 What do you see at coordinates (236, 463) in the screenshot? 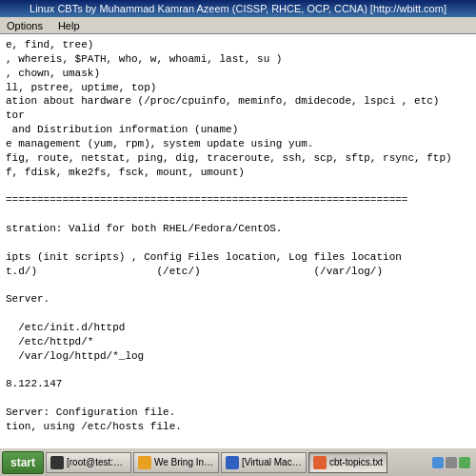
I see `taskbar-items: [root@test:~ -]We Bring In To...[Virtual…` at bounding box center [236, 463].